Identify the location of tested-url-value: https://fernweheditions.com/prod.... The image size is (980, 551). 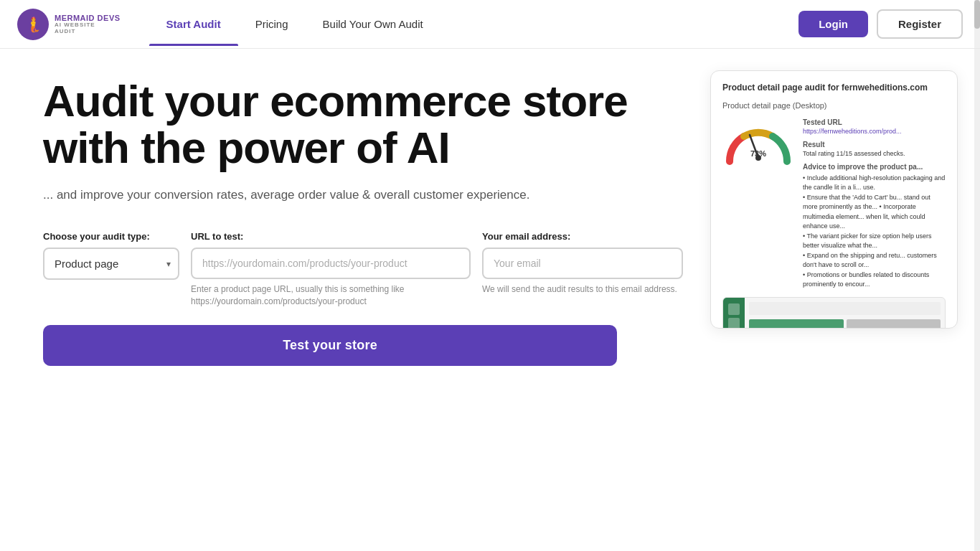
(874, 131).